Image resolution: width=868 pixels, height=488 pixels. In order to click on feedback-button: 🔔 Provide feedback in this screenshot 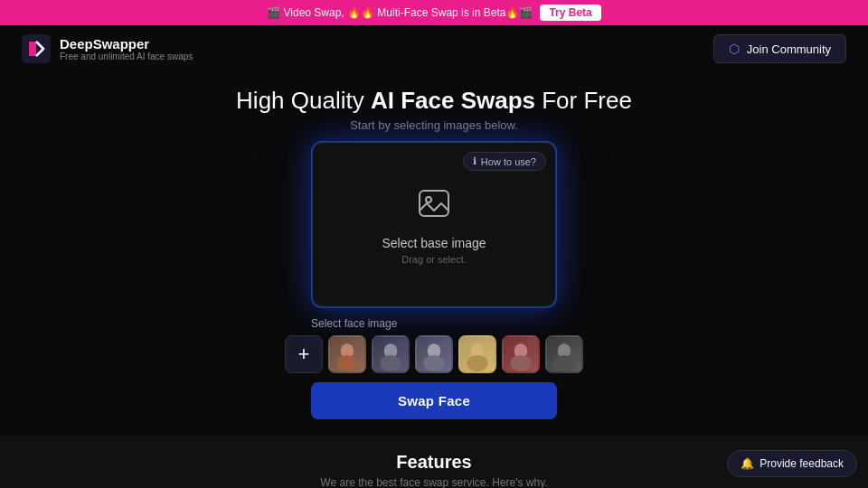, I will do `click(792, 464)`.